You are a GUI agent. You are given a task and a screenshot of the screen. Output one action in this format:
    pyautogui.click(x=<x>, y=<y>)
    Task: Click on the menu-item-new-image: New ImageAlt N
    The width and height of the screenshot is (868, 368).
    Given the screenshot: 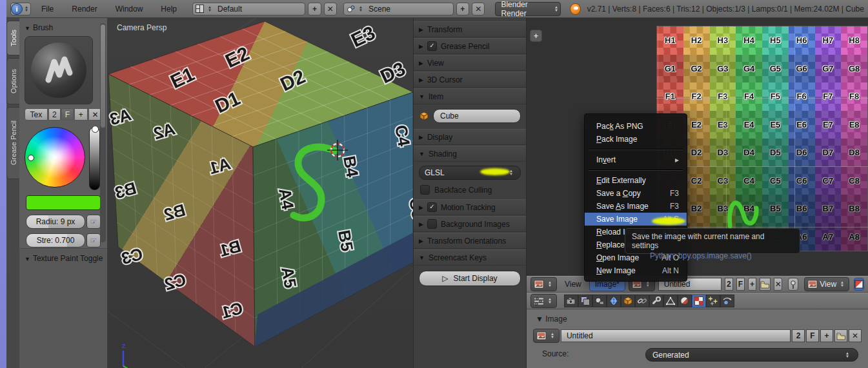 What is the action you would take?
    pyautogui.click(x=636, y=271)
    